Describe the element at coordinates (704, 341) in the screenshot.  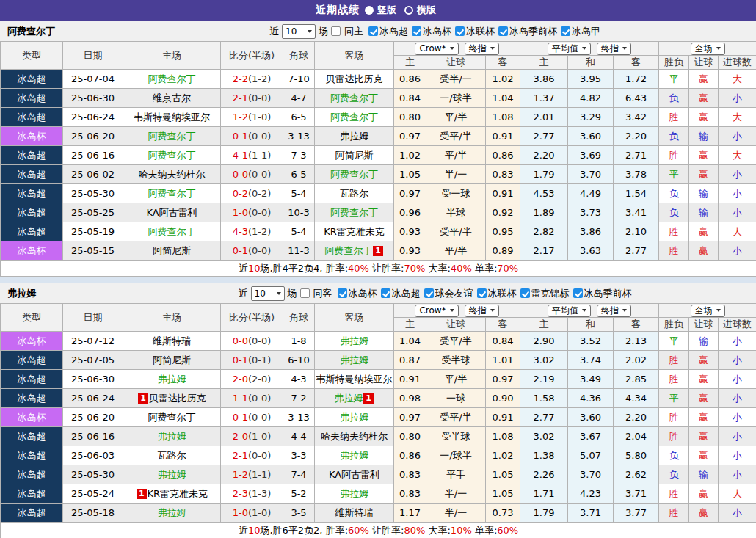
I see `handicap-result-cell: 输` at that location.